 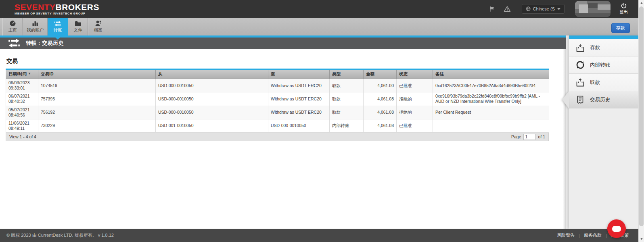 I want to click on header-actions: Chinese (S 登出, so click(x=558, y=9).